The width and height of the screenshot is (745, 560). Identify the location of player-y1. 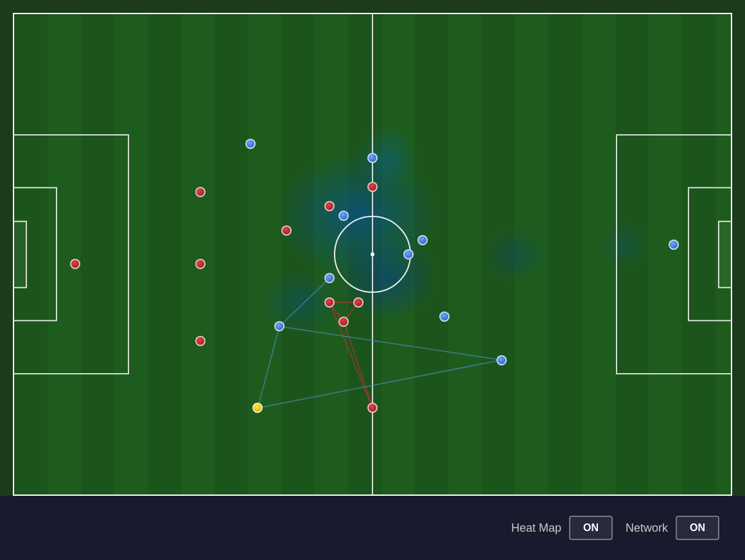
(258, 408).